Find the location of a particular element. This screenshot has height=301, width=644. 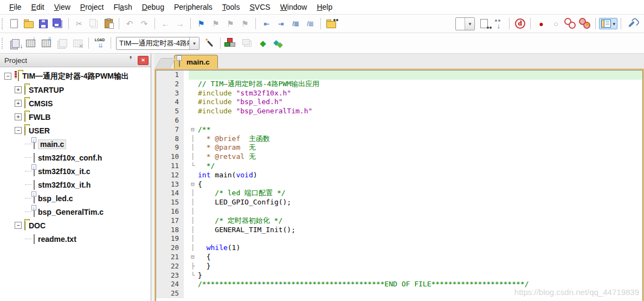

batch-build-button is located at coordinates (62, 43).